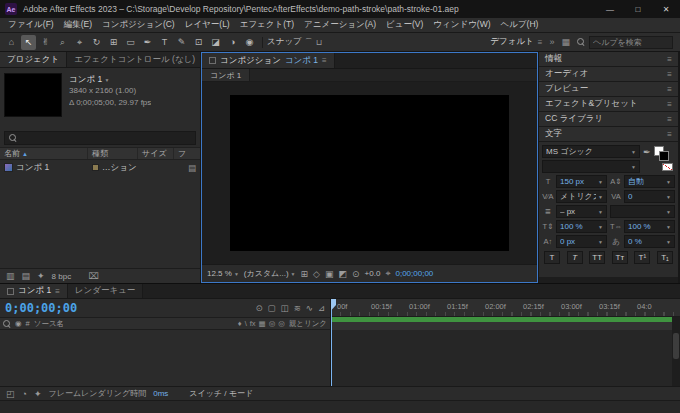 This screenshot has width=680, height=413. What do you see at coordinates (28, 42) in the screenshot?
I see `selection-tool-icon: ↖` at bounding box center [28, 42].